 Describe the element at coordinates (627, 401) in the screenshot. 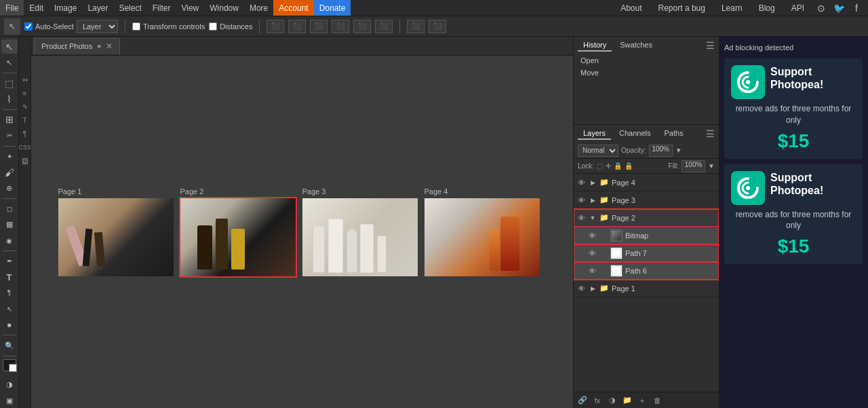

I see `new-group-btn: 📁` at that location.